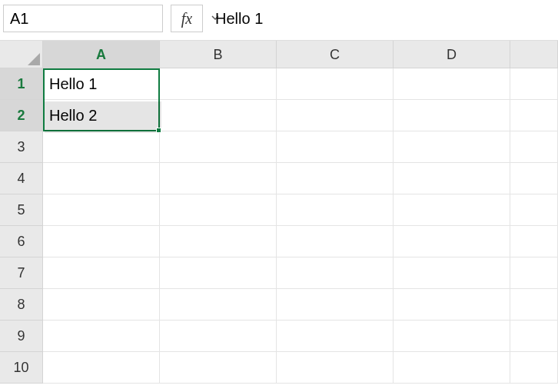 The image size is (558, 392). I want to click on cell-b4, so click(218, 178).